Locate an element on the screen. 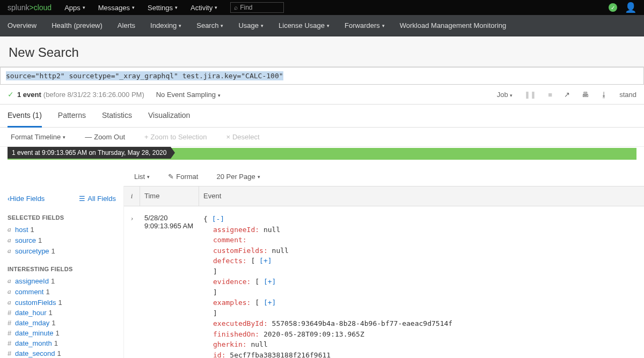  timeline: 1 event at 9:09:13.965 AM on Thursday, M… is located at coordinates (322, 154).